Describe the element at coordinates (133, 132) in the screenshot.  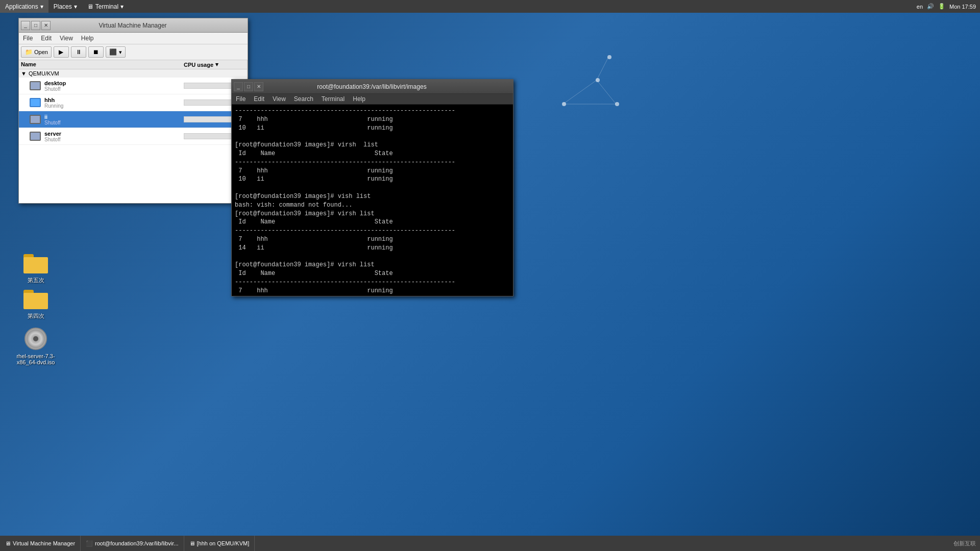
I see `vmm-vm-list: Name CPU usage ▾ ▼ QEMU/KVM deskto` at that location.